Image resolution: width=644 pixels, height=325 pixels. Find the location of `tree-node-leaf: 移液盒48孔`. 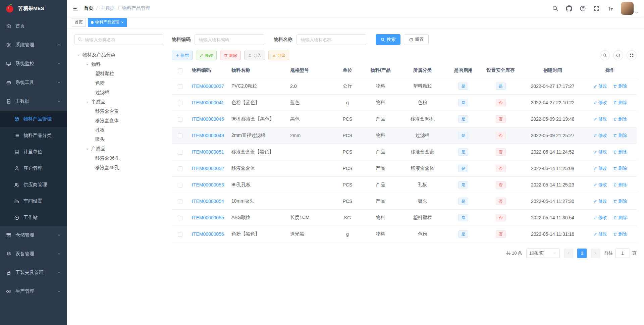

tree-node-leaf: 移液盒48孔 is located at coordinates (119, 168).